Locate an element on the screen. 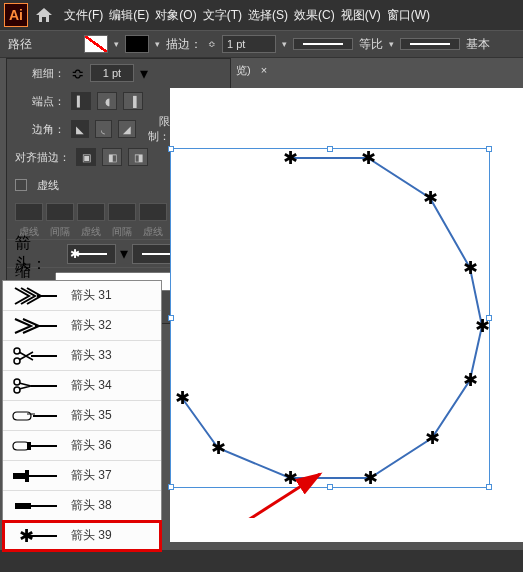  arrowhead-option: 箭头 38 is located at coordinates (82, 506).